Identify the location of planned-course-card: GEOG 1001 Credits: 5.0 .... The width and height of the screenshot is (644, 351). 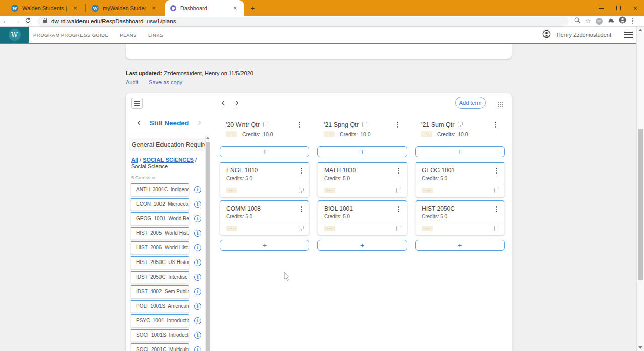
(460, 180).